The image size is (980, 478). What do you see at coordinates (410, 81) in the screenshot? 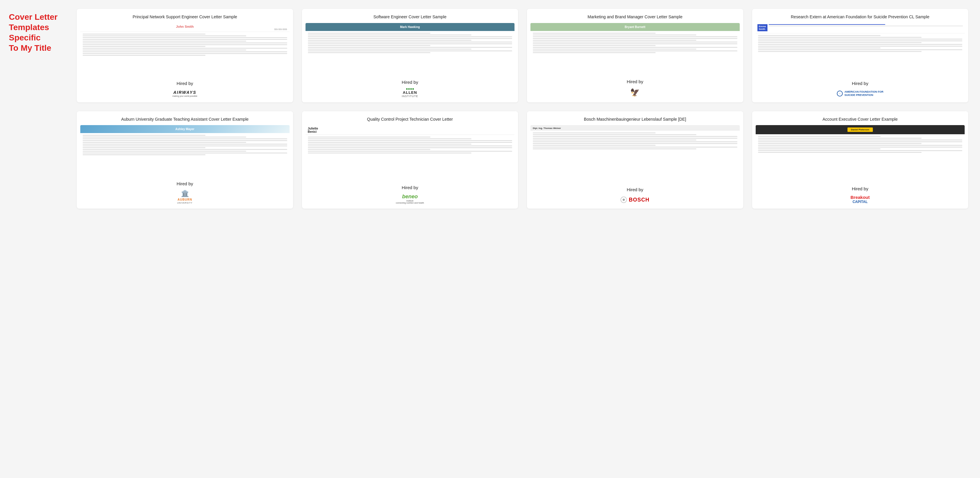
I see `card-2-hired: Hired by` at bounding box center [410, 81].